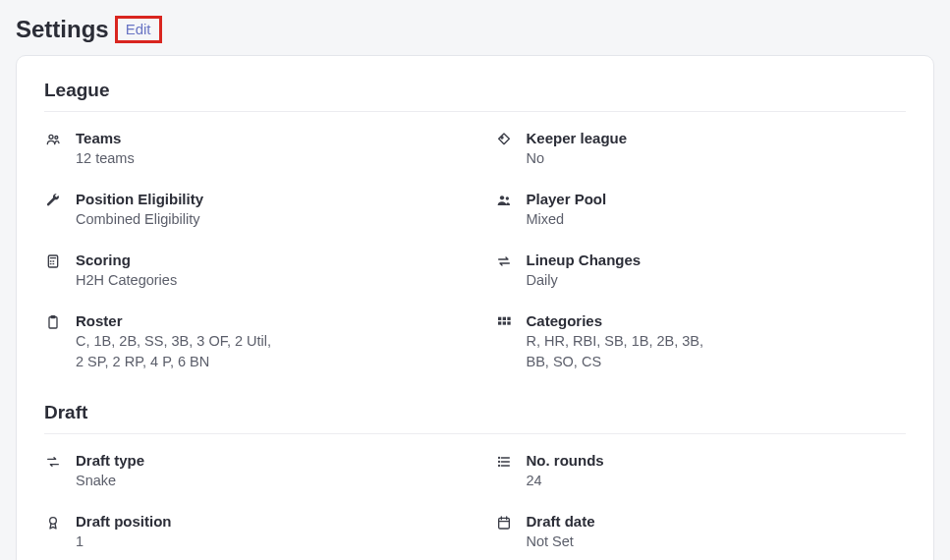 This screenshot has height=560, width=950. I want to click on setting-value: R, HR, RBI, SB, 1B, 2B, 3B, BB, SO, CS, so click(625, 352).